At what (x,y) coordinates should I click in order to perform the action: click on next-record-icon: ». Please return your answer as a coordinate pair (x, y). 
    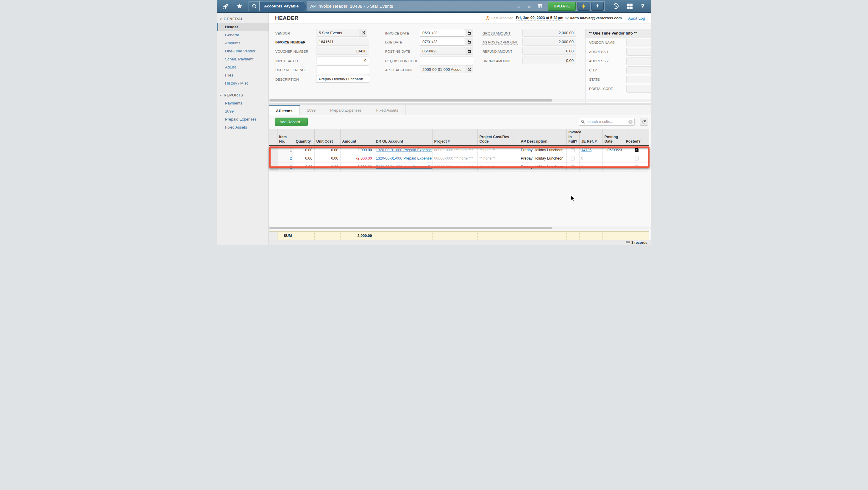
    Looking at the image, I should click on (529, 6).